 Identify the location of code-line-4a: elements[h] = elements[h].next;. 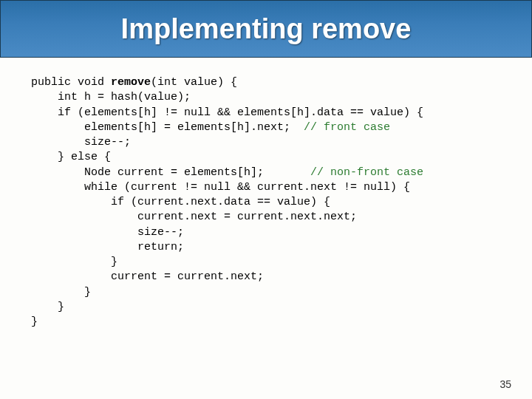
(167, 127).